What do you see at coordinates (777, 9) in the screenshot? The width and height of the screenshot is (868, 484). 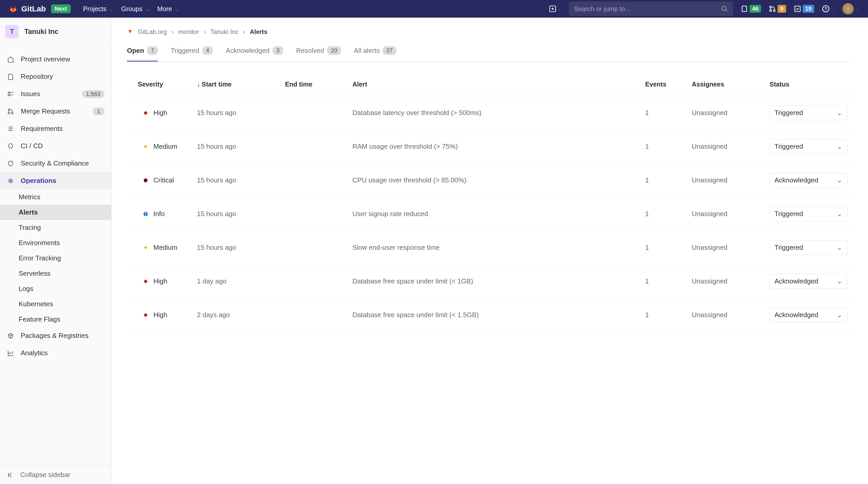 I see `status-mrs: 9` at bounding box center [777, 9].